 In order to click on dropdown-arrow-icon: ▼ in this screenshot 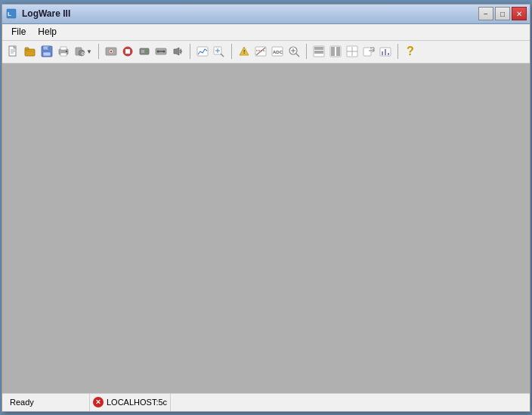, I will do `click(89, 51)`.